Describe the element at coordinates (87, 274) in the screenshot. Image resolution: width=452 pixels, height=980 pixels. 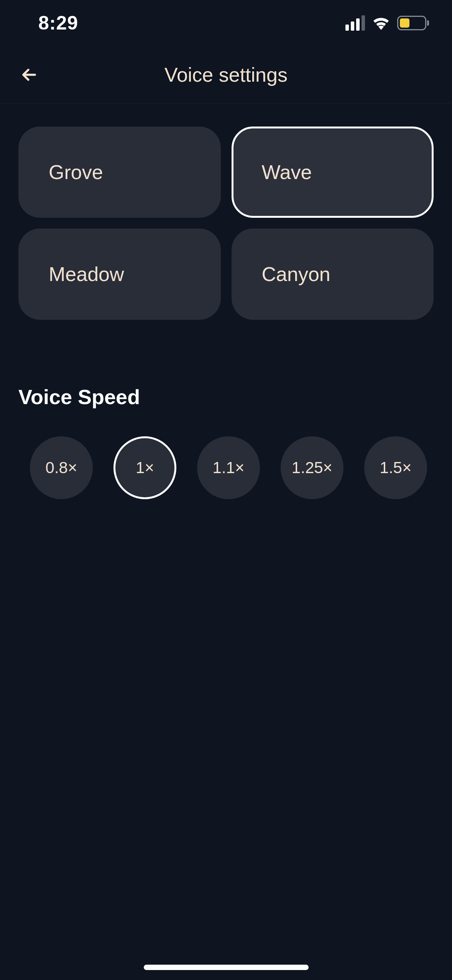
I see `voice-option-label: Meadow` at that location.